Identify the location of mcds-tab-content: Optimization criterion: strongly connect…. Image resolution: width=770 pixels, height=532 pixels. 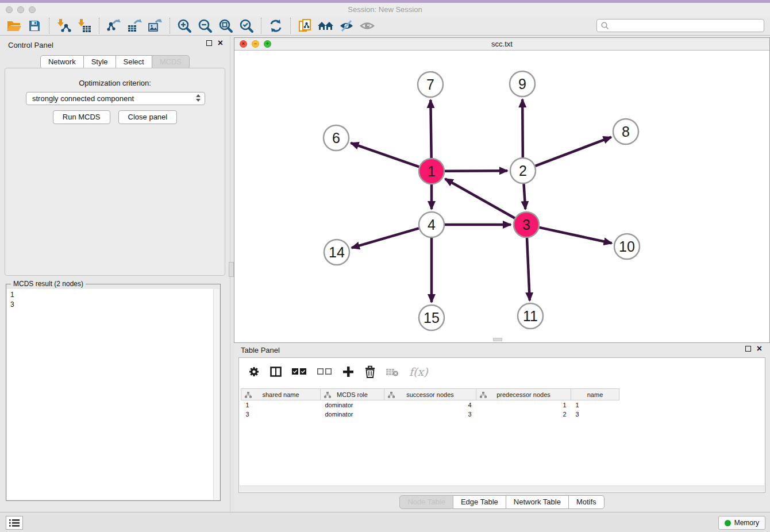
(115, 172).